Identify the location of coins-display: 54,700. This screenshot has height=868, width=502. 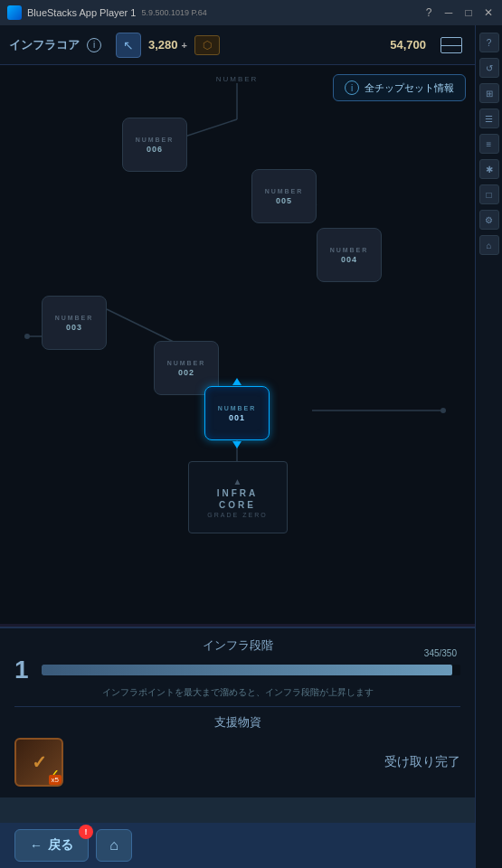
(408, 45).